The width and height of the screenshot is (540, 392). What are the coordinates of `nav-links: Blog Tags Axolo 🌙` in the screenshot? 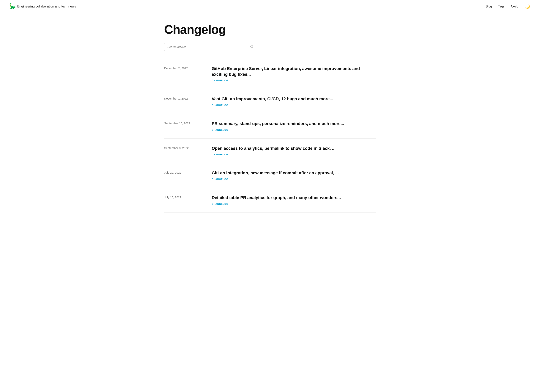 It's located at (508, 6).